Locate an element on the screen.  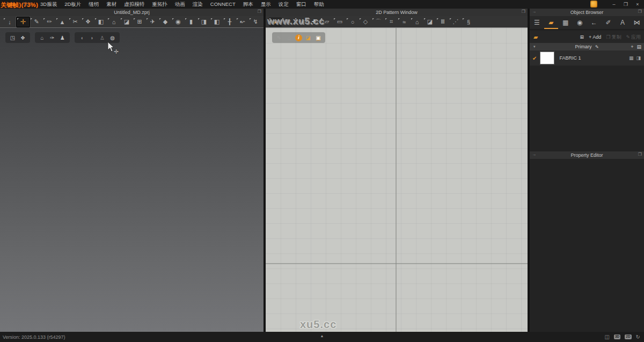
tab-puckering-icon: A is located at coordinates (623, 23).